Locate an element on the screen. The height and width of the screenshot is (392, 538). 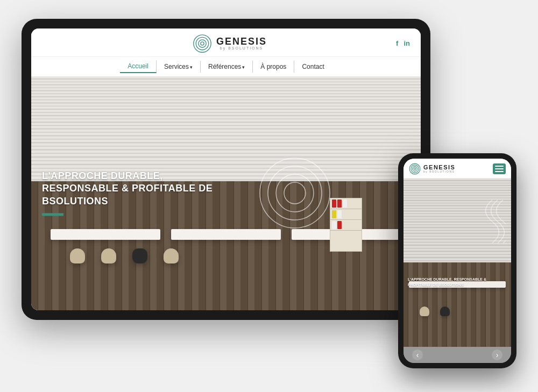
logo-subtitle: by BSOLUTIONS is located at coordinates (242, 48).